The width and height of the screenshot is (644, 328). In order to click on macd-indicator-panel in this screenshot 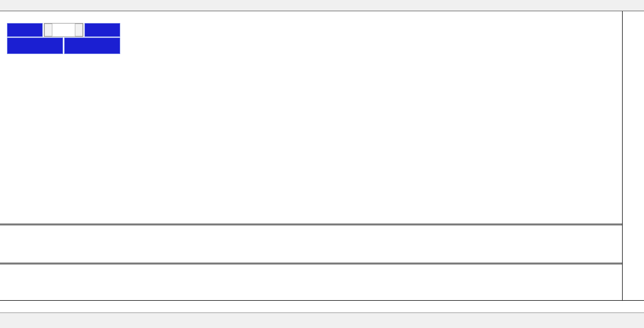, I will do `click(311, 244)`.